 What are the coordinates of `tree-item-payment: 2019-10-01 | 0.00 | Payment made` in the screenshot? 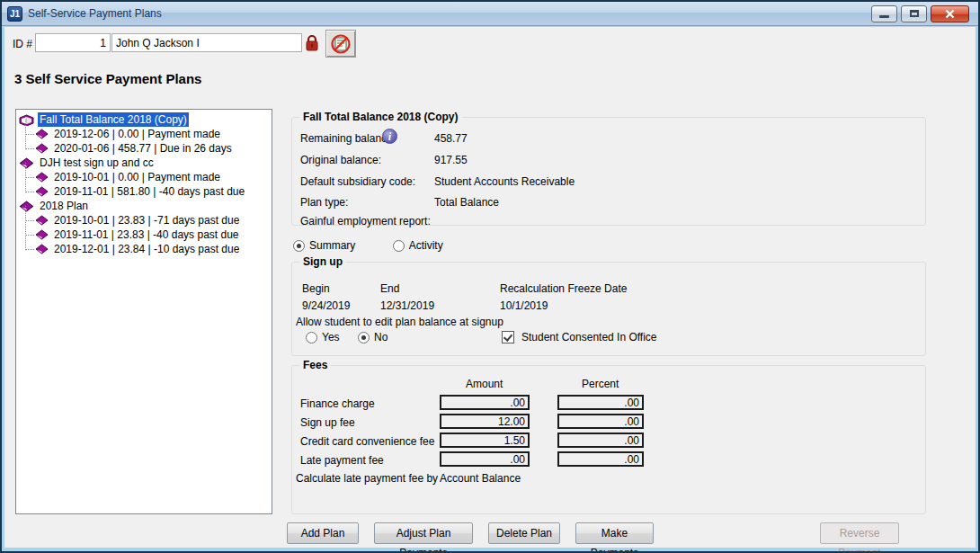 It's located at (144, 177).